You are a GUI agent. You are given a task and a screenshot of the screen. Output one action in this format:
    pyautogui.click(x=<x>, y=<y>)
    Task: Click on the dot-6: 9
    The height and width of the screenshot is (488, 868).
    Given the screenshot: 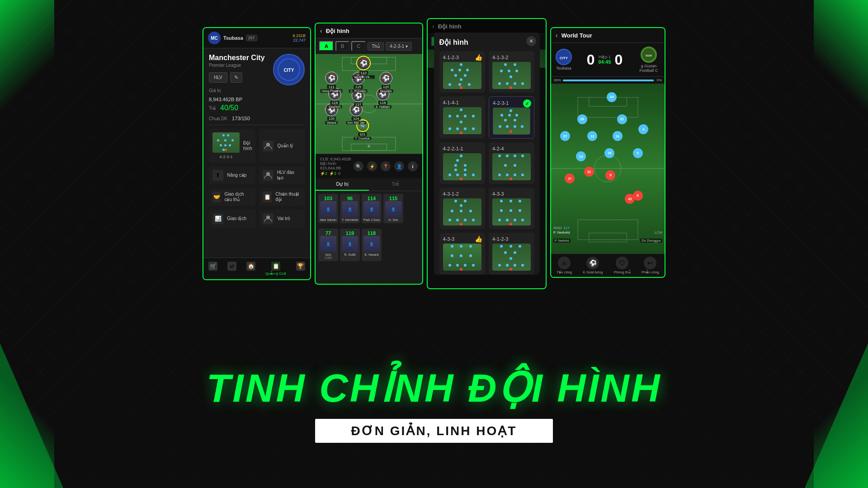 What is the action you would take?
    pyautogui.click(x=638, y=153)
    